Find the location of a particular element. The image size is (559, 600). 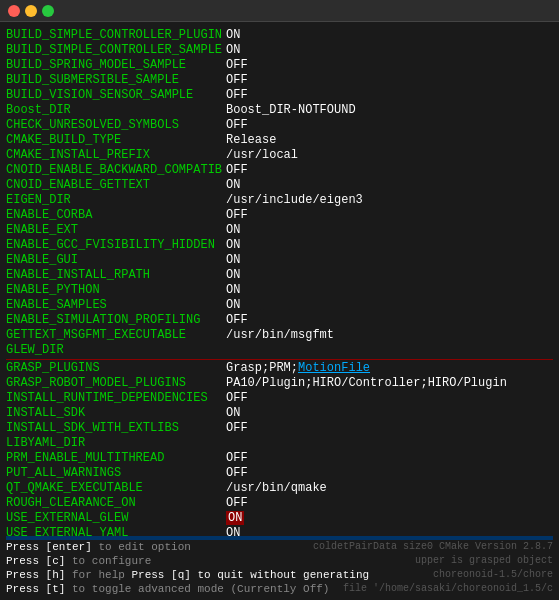

config-key: BUILD_SIMPLE_CONTROLLER_PLUGIN is located at coordinates (116, 36).